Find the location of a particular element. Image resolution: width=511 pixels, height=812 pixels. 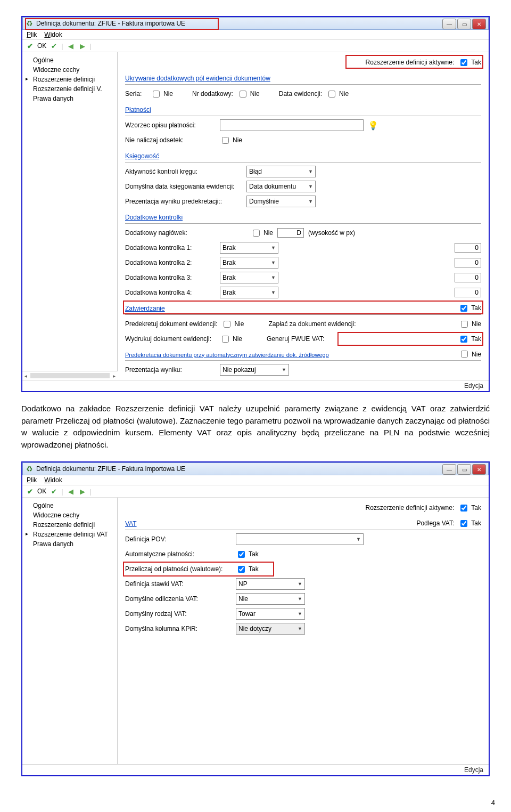

row-dom-kol: Domyślna kolumna KPiR: Nie dotyczy▼ is located at coordinates (303, 629).